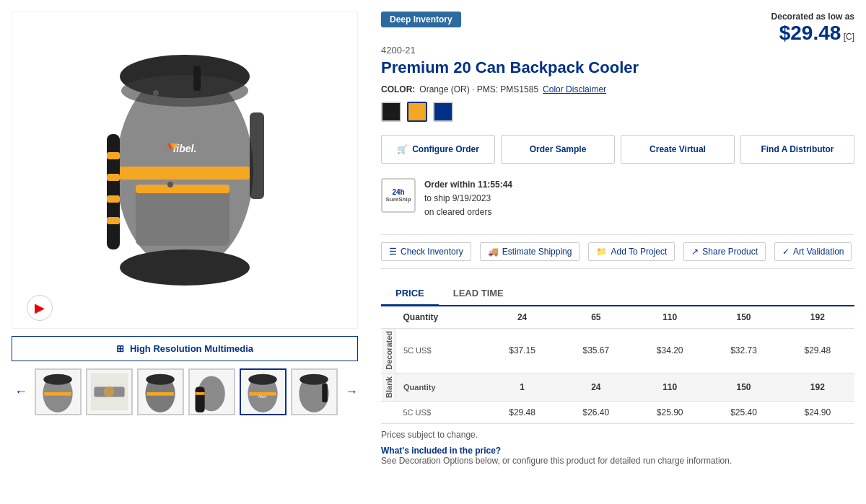  I want to click on blank-qty-150: 150, so click(743, 388).